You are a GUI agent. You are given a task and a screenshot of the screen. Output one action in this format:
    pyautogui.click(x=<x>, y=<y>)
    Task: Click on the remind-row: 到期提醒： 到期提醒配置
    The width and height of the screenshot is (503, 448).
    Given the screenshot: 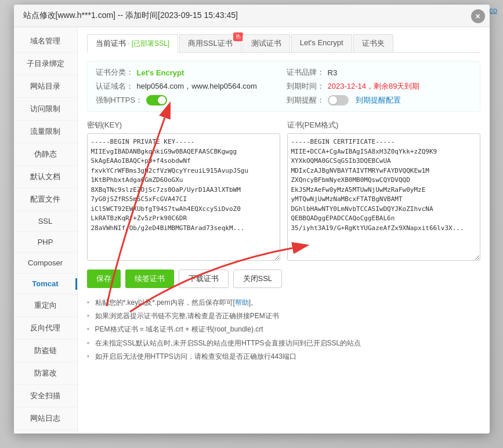 What is the action you would take?
    pyautogui.click(x=379, y=100)
    